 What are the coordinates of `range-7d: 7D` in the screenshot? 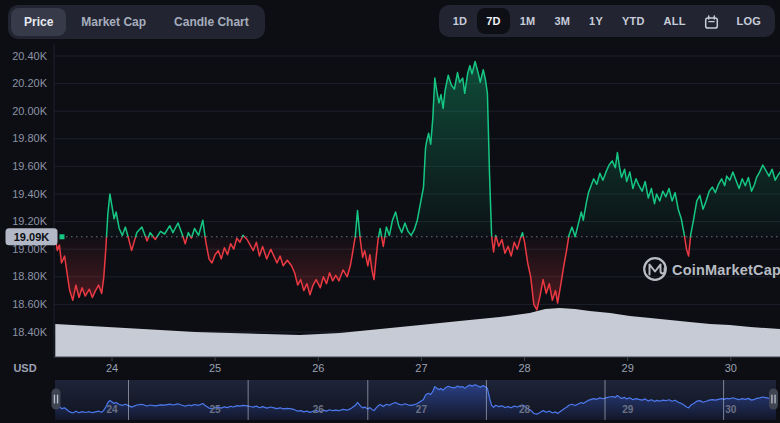 It's located at (493, 21).